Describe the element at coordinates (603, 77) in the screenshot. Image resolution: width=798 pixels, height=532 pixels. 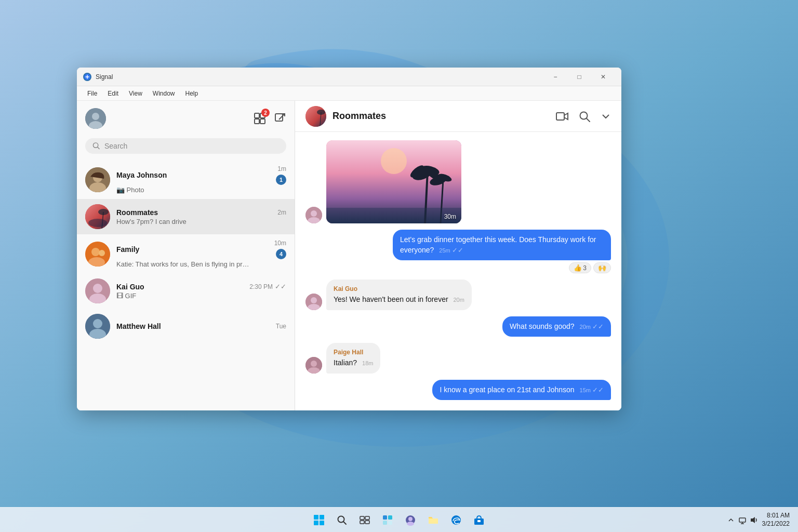
I see `close-button: ✕` at that location.